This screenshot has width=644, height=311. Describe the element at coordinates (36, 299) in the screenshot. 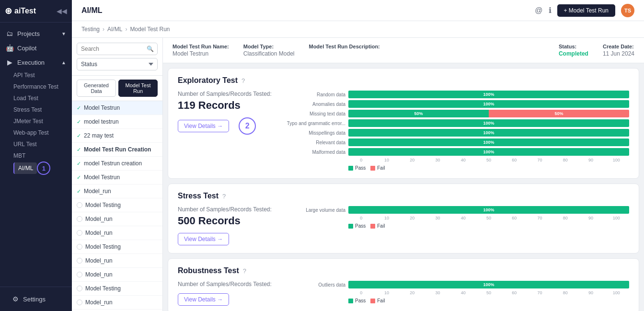

I see `sidebar-item-settings: ⚙ Settings` at that location.